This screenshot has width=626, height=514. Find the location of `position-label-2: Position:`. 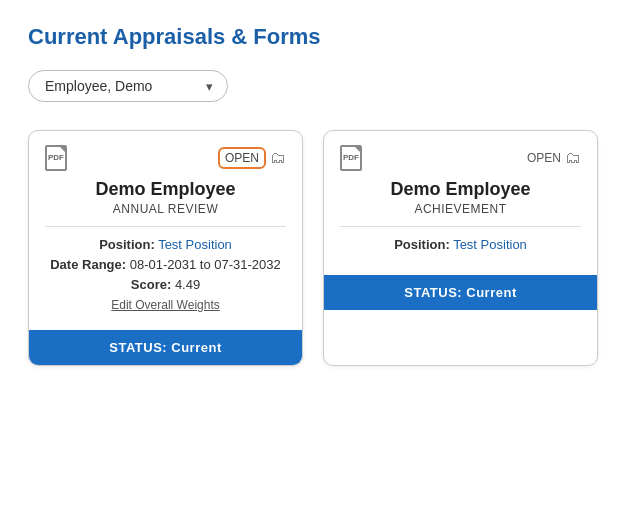

position-label-2: Position: is located at coordinates (422, 244).